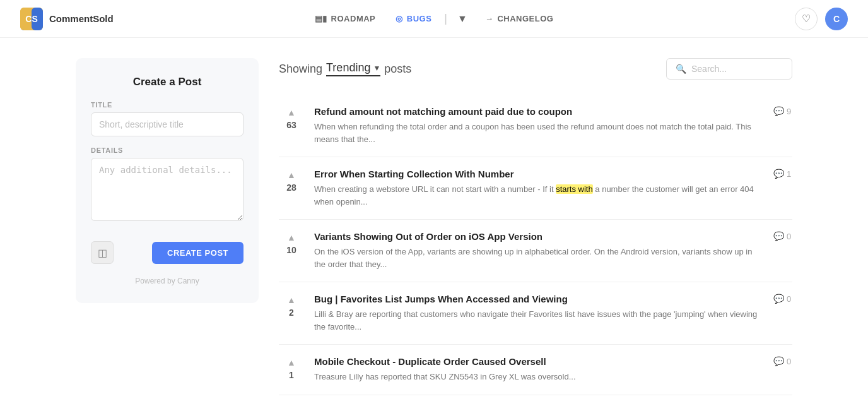 The width and height of the screenshot is (868, 418). Describe the element at coordinates (399, 19) in the screenshot. I see `target-icon: ◎` at that location.